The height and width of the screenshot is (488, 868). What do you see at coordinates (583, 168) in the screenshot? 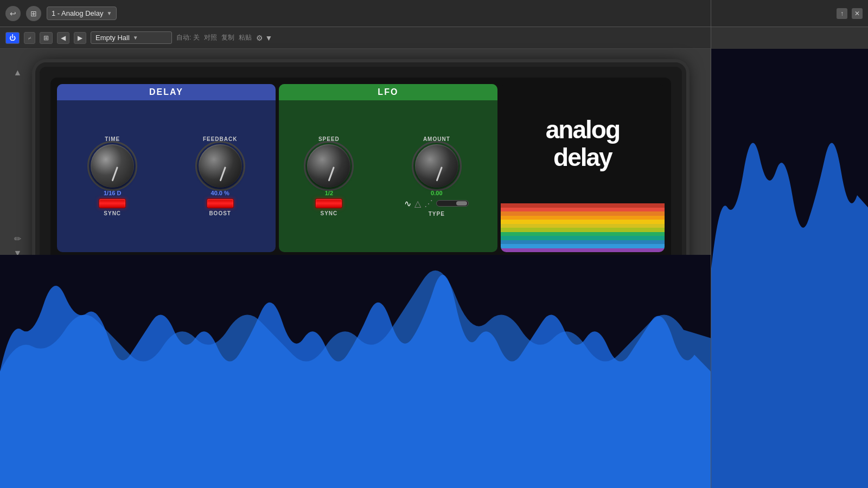
I see `logo-section: analog delay` at bounding box center [583, 168].